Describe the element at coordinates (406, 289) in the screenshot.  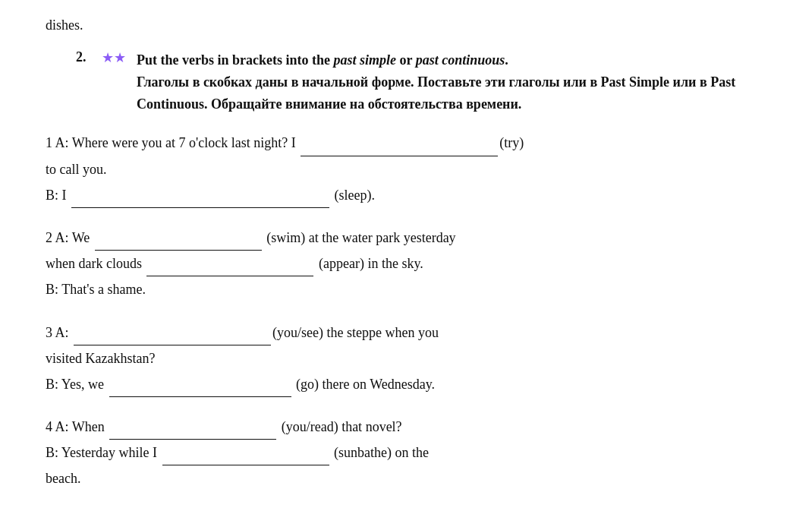
I see `sentence-2b: B: That's a shame.` at that location.